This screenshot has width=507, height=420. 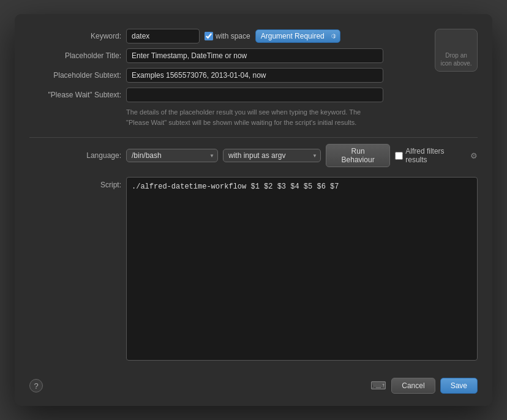 I want to click on with-space-label: with space, so click(x=228, y=36).